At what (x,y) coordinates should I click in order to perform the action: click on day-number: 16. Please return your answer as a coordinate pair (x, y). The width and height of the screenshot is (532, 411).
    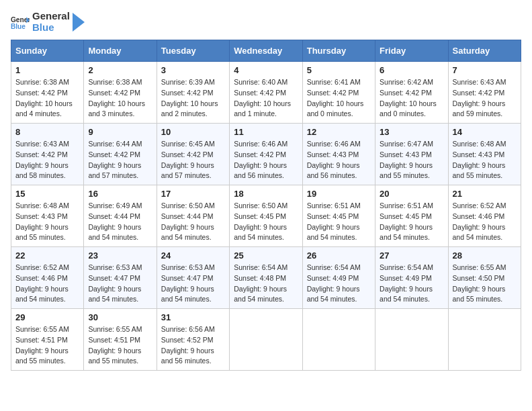
    Looking at the image, I should click on (120, 193).